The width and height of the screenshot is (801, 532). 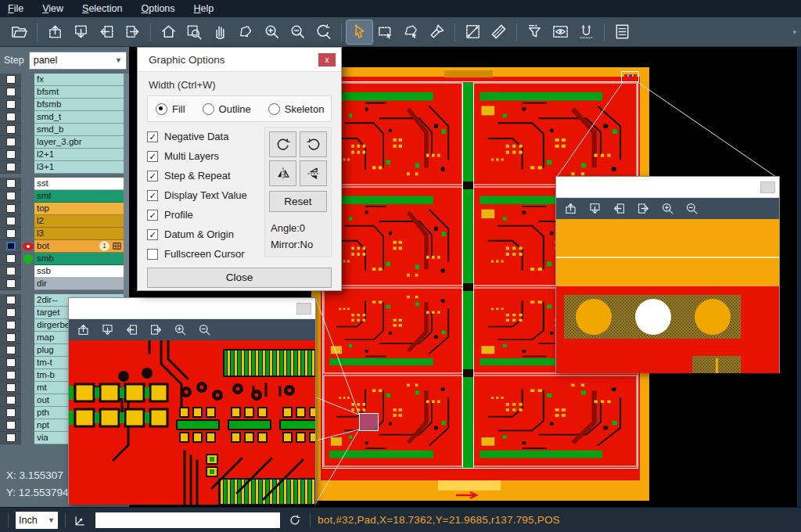 What do you see at coordinates (55, 32) in the screenshot?
I see `pan-up-button` at bounding box center [55, 32].